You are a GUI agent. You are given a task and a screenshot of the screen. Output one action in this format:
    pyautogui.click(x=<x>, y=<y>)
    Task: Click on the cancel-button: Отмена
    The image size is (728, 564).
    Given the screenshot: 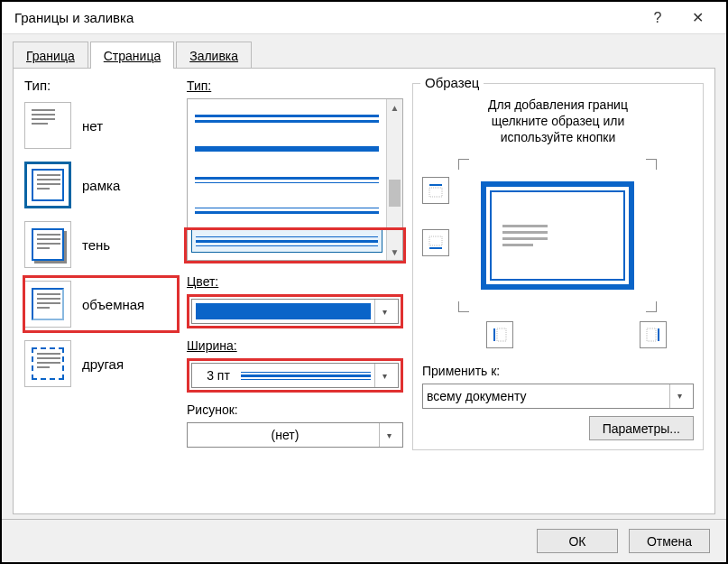 What is the action you would take?
    pyautogui.click(x=669, y=541)
    